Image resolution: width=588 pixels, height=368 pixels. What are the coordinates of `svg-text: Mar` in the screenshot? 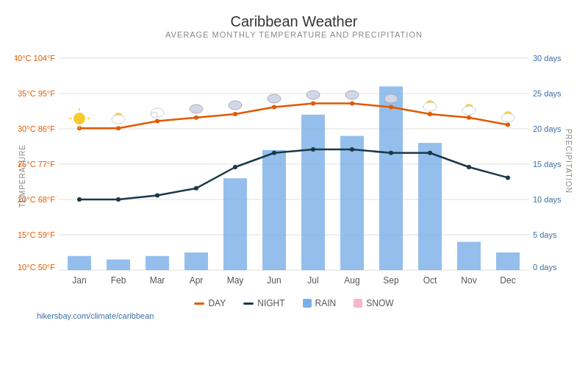 It's located at (157, 280).